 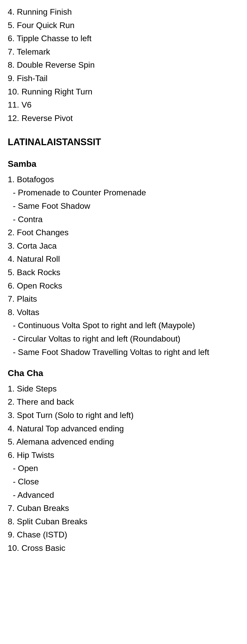 What do you see at coordinates (123, 389) in the screenshot?
I see `list-item: 1. Side Steps` at bounding box center [123, 389].